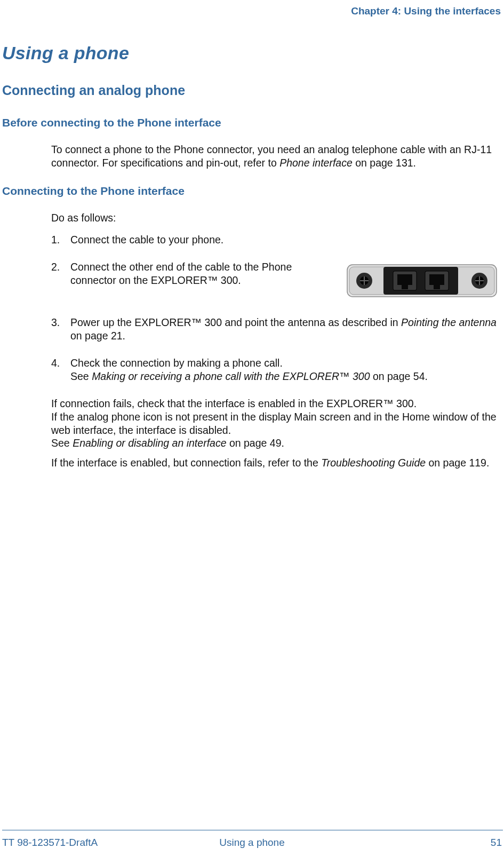  What do you see at coordinates (55, 322) in the screenshot?
I see `step-number: 3.` at bounding box center [55, 322].